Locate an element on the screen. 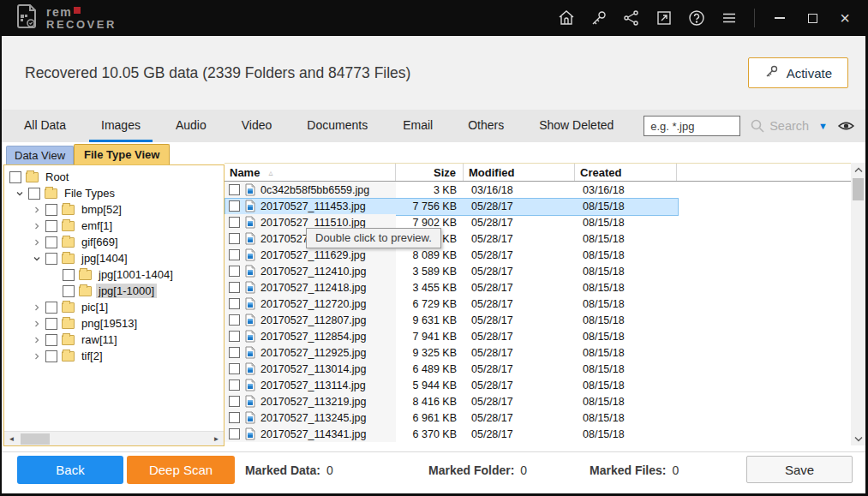 This screenshot has width=868, height=496. tree-item-bmp-52: bmp[52] is located at coordinates (114, 209).